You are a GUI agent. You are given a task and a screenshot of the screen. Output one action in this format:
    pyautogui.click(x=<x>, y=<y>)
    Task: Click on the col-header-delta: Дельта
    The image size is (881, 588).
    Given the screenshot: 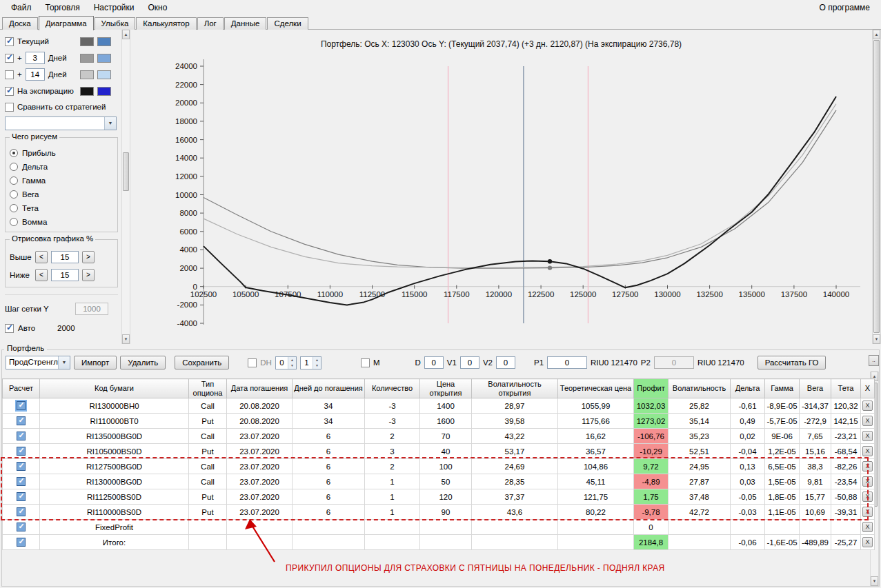 What is the action you would take?
    pyautogui.click(x=748, y=389)
    